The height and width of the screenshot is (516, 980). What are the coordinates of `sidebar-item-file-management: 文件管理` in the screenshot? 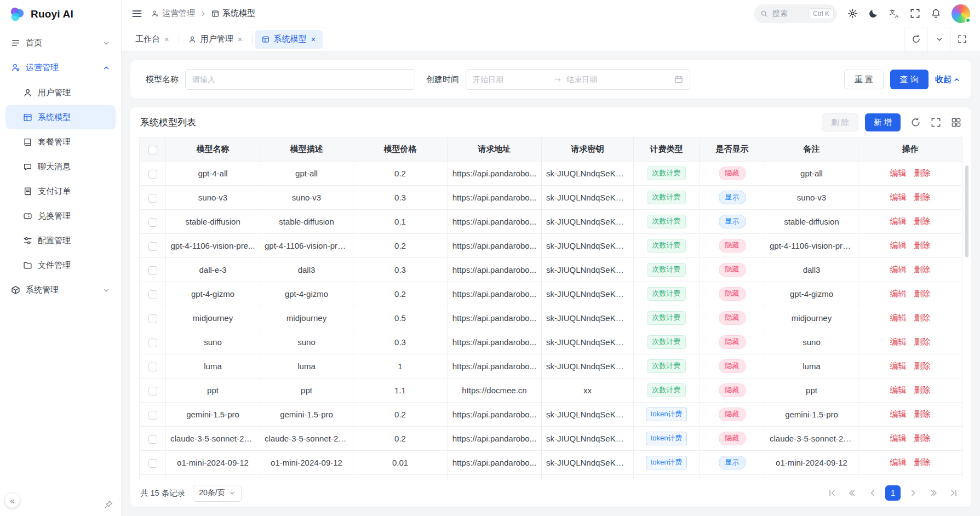 It's located at (60, 265).